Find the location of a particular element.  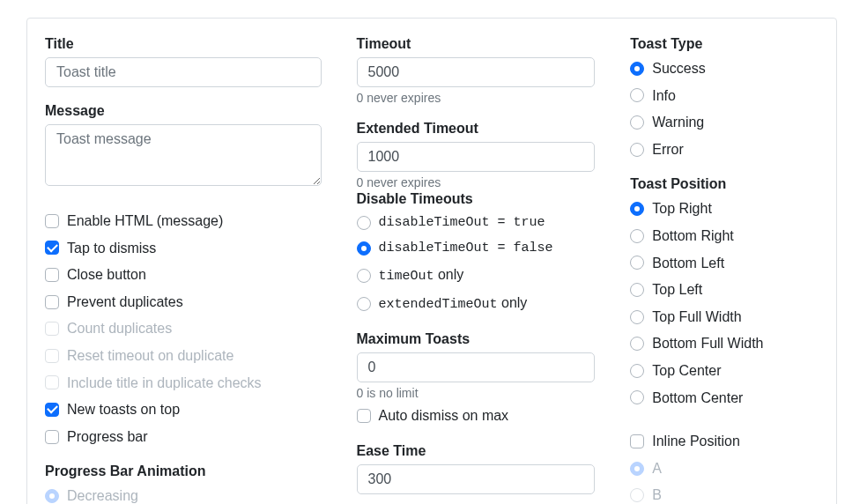

radio-pos-top-full: Top Full Width is located at coordinates (724, 317).